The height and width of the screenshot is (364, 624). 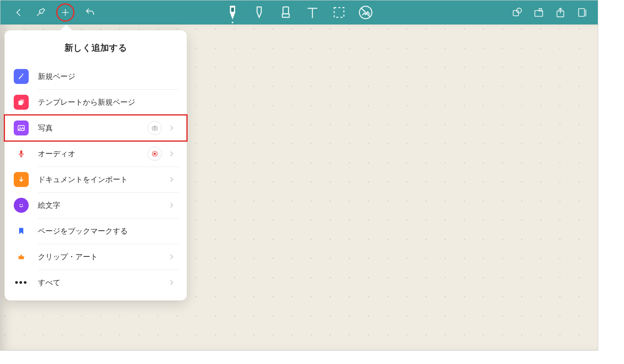 I want to click on menu-item-label: 写真, so click(x=93, y=128).